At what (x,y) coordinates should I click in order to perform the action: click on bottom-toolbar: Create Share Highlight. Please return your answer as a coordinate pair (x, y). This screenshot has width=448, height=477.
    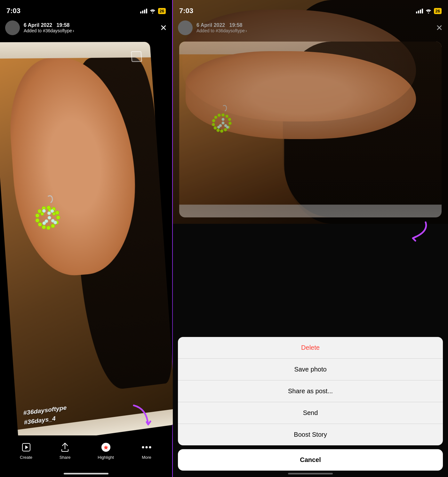
    Looking at the image, I should click on (86, 453).